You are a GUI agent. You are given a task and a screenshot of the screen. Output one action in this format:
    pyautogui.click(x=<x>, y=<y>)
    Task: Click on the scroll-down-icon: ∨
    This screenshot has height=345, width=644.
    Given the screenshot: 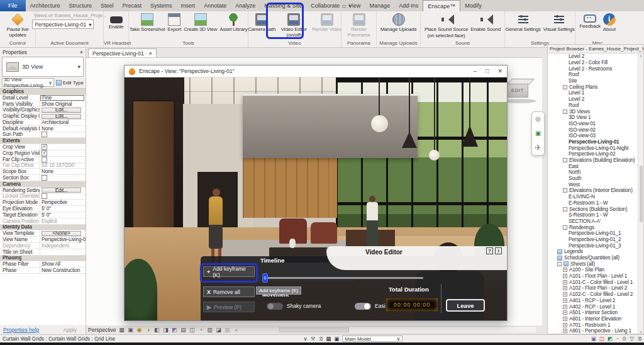 What is the action you would take?
    pyautogui.click(x=641, y=331)
    